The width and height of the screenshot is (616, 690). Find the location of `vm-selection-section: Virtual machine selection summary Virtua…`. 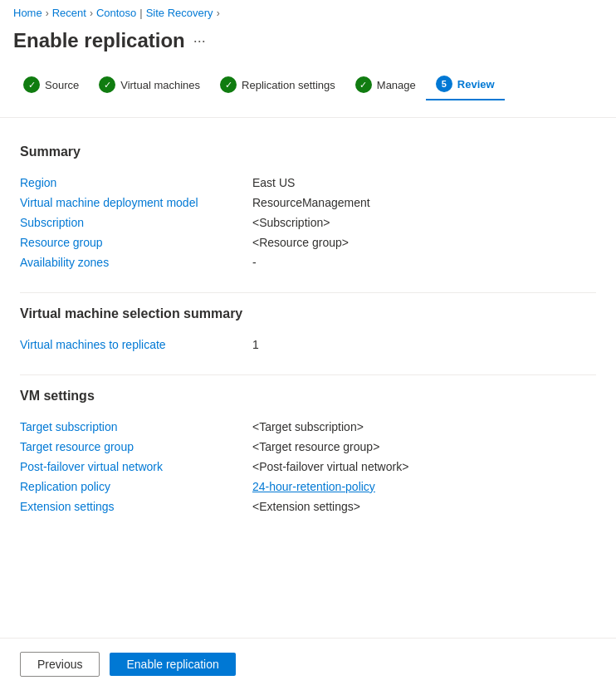

vm-selection-section: Virtual machine selection summary Virtua… is located at coordinates (308, 330).